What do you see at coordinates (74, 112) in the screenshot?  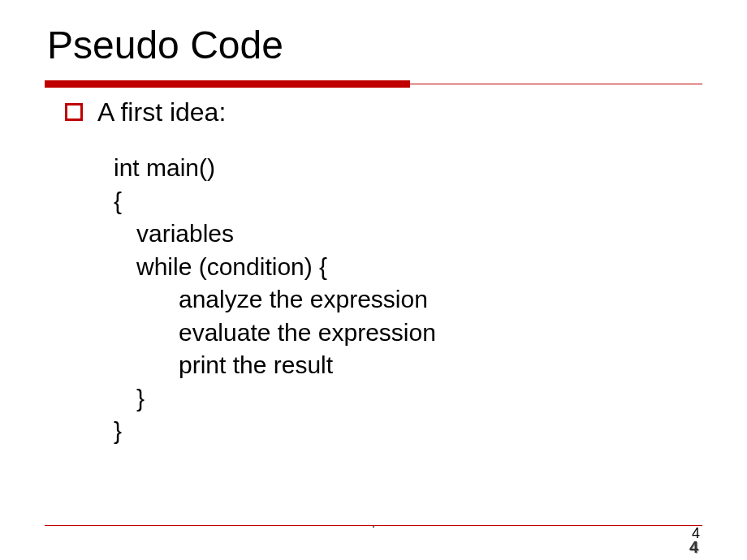 I see `square-bullet-icon` at bounding box center [74, 112].